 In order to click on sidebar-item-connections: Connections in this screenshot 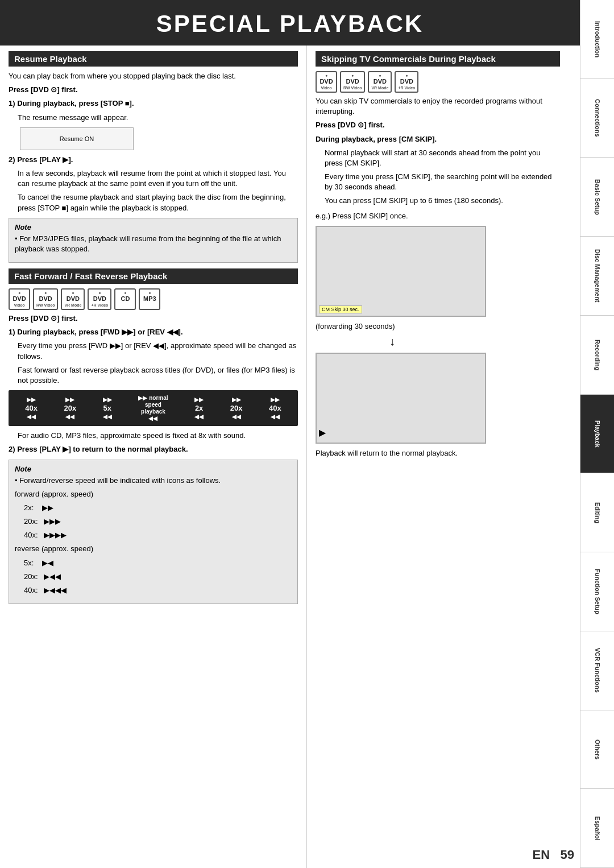, I will do `click(597, 118)`.